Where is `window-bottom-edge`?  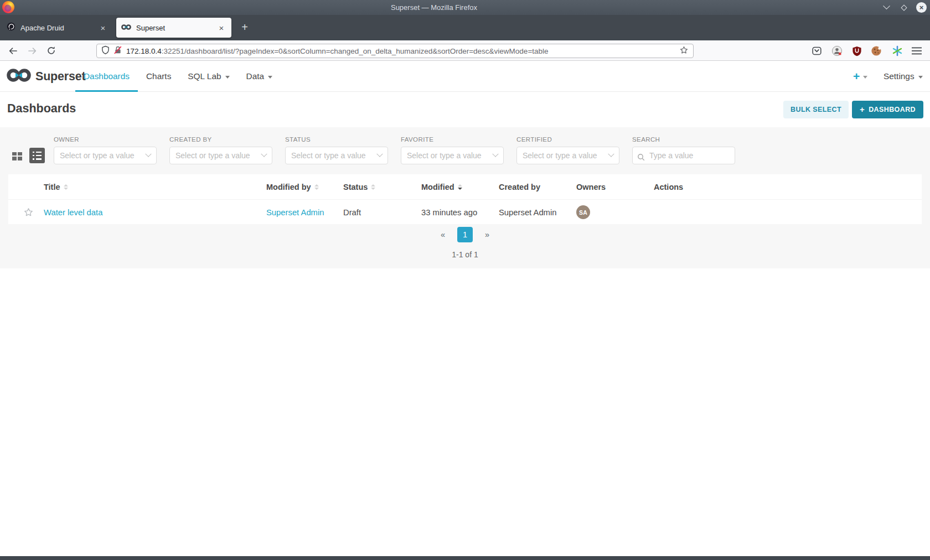
window-bottom-edge is located at coordinates (465, 558).